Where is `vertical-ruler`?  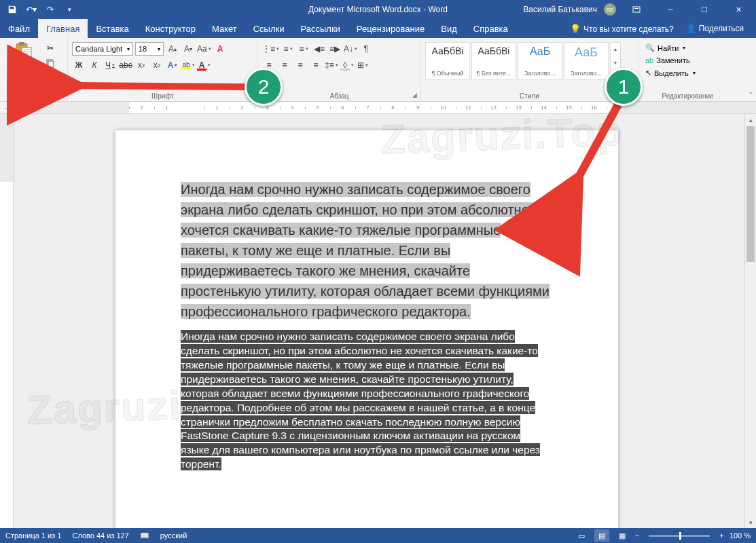
vertical-ruler is located at coordinates (7, 321).